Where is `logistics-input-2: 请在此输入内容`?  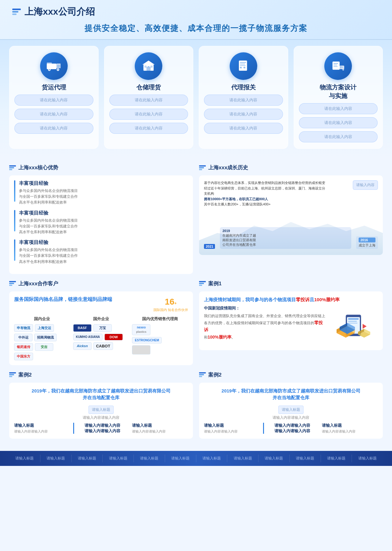 logistics-input-2: 请在此输入内容 is located at coordinates (338, 123).